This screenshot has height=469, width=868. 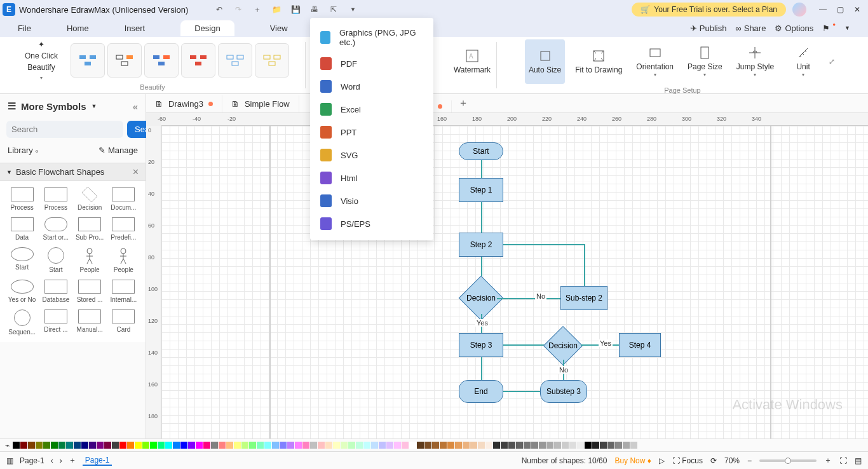 I want to click on menu-view: View, so click(x=279, y=28).